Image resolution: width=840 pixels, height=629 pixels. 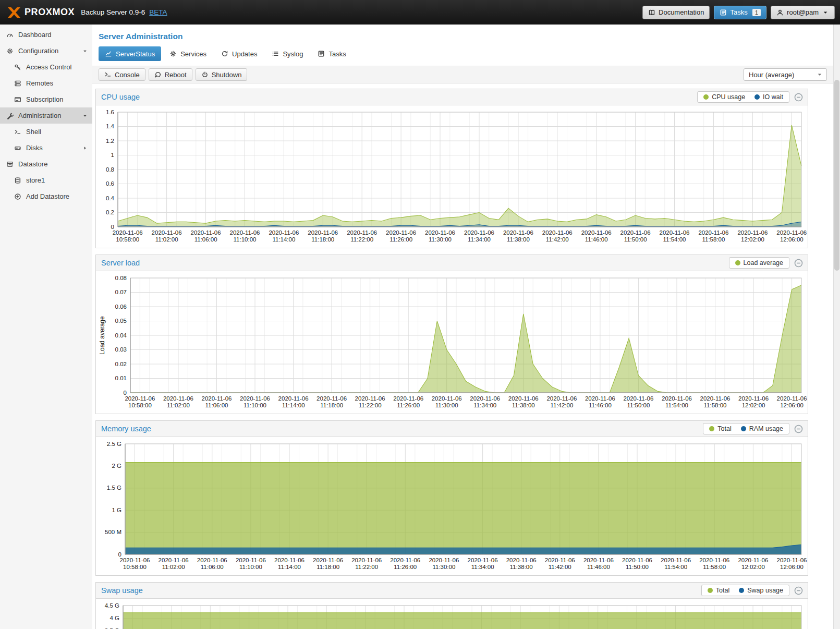 I want to click on legend-item: RAM usage, so click(x=762, y=429).